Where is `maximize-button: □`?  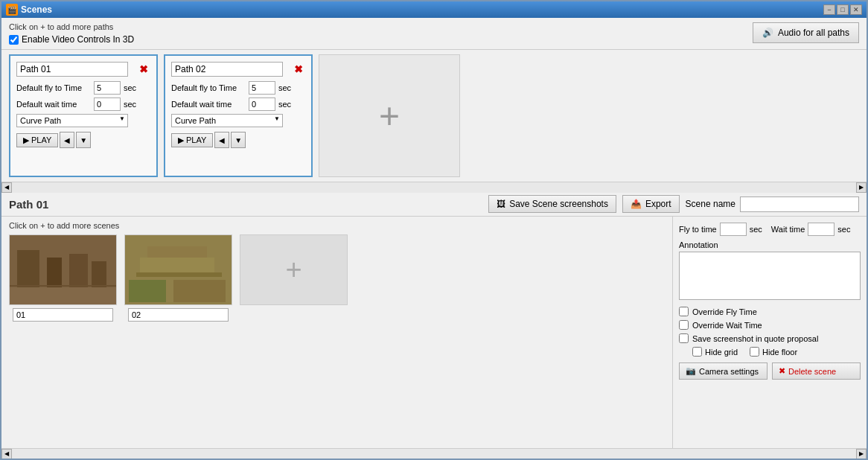 maximize-button: □ is located at coordinates (843, 10).